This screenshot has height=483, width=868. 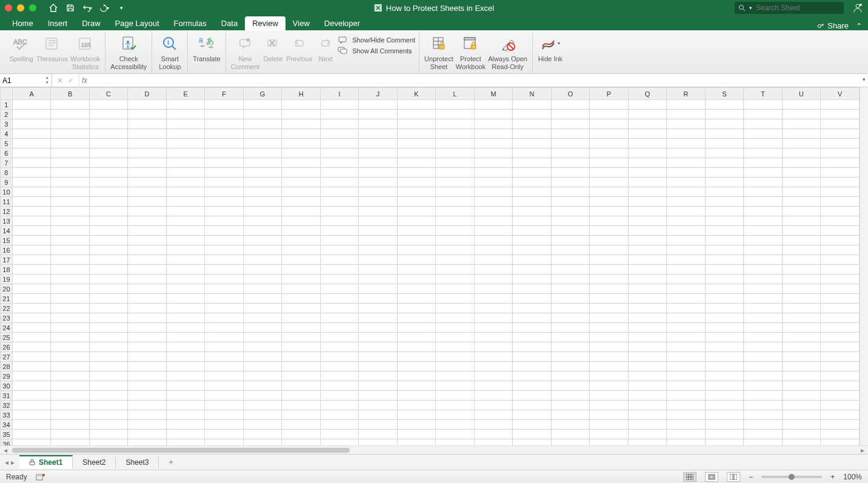 What do you see at coordinates (7, 279) in the screenshot?
I see `row-header: 19` at bounding box center [7, 279].